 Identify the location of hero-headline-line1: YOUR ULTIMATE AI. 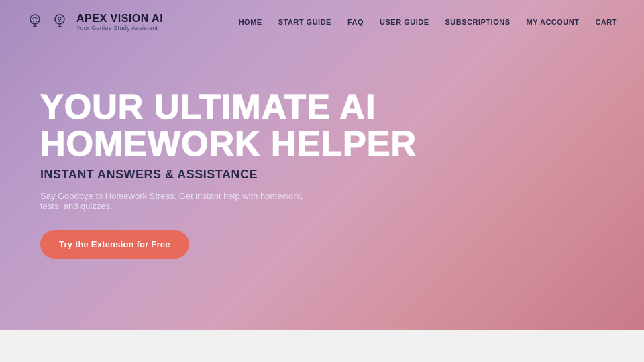
(208, 107).